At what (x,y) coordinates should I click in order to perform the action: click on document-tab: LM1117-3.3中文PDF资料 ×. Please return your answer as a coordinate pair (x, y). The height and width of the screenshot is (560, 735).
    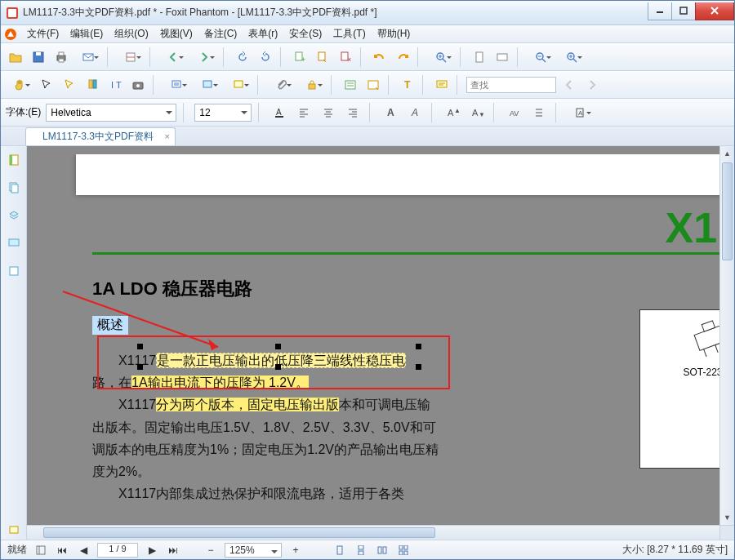
    Looking at the image, I should click on (100, 136).